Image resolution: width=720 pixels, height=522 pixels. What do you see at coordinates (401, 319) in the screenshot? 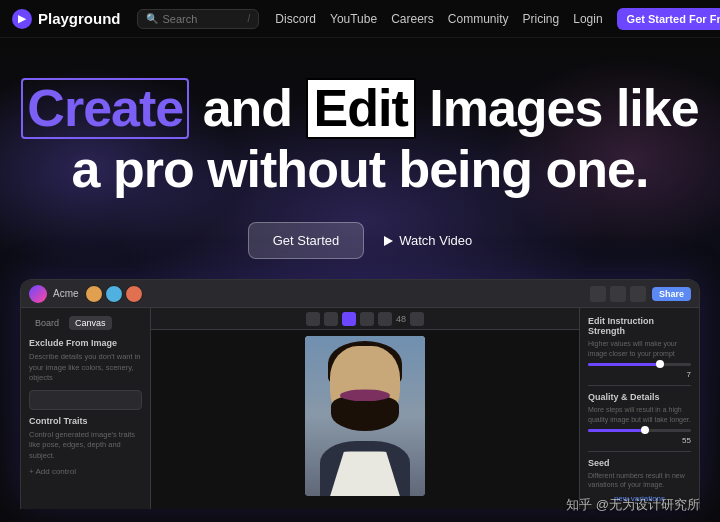
I see `canvas-number: 48` at bounding box center [401, 319].